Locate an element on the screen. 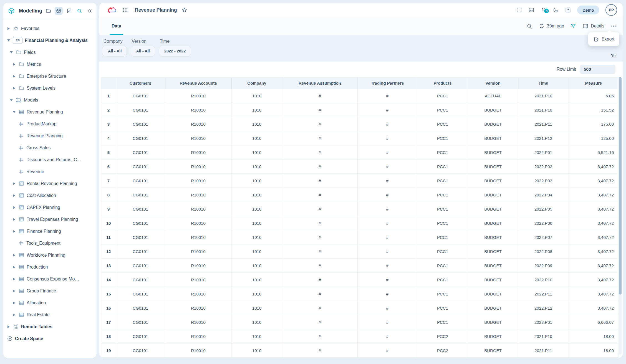 This screenshot has height=364, width=626. col-header-trading-partners: Trading Partners is located at coordinates (387, 83).